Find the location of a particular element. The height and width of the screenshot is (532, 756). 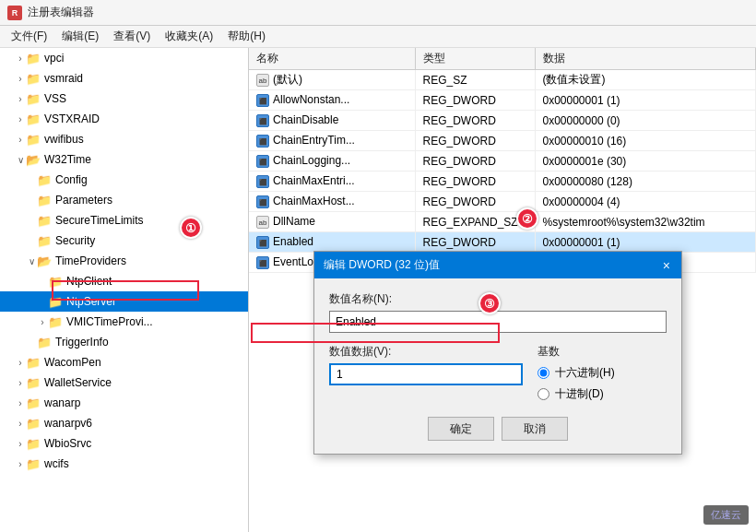

annotation-1: ① is located at coordinates (191, 228).